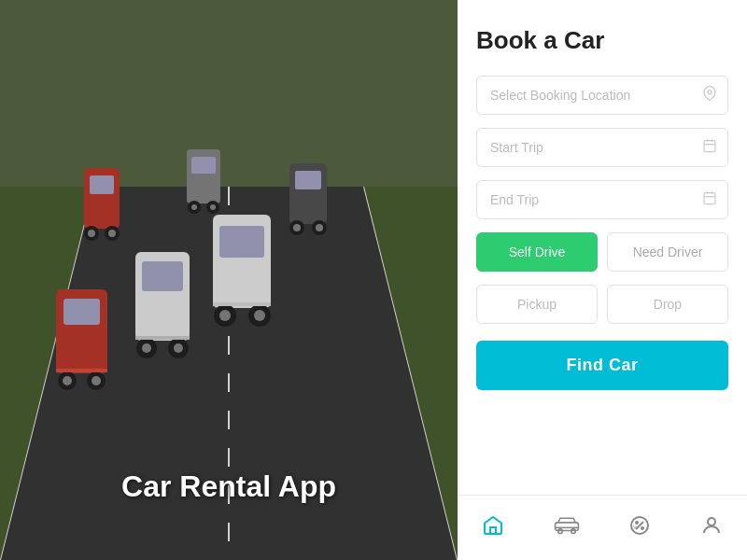 This screenshot has width=747, height=560. I want to click on end-trip-input-group, so click(602, 200).